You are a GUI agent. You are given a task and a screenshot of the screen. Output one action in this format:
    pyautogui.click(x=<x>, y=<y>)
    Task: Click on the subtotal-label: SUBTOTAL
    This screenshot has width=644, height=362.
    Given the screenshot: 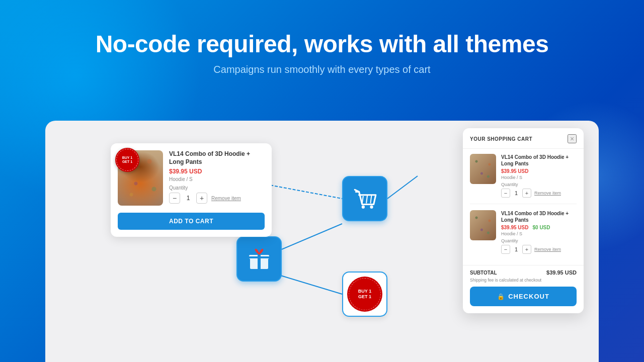 What is the action you would take?
    pyautogui.click(x=484, y=273)
    